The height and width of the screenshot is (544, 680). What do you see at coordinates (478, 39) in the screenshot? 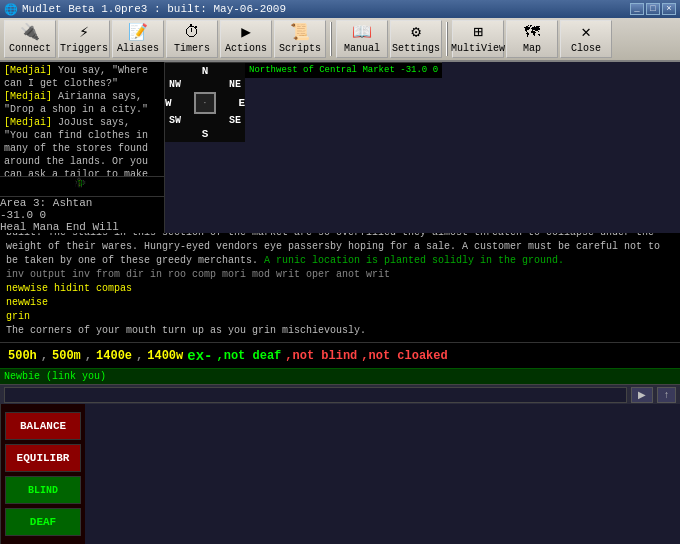
I see `multiview-button: ⊞ MultiView` at bounding box center [478, 39].